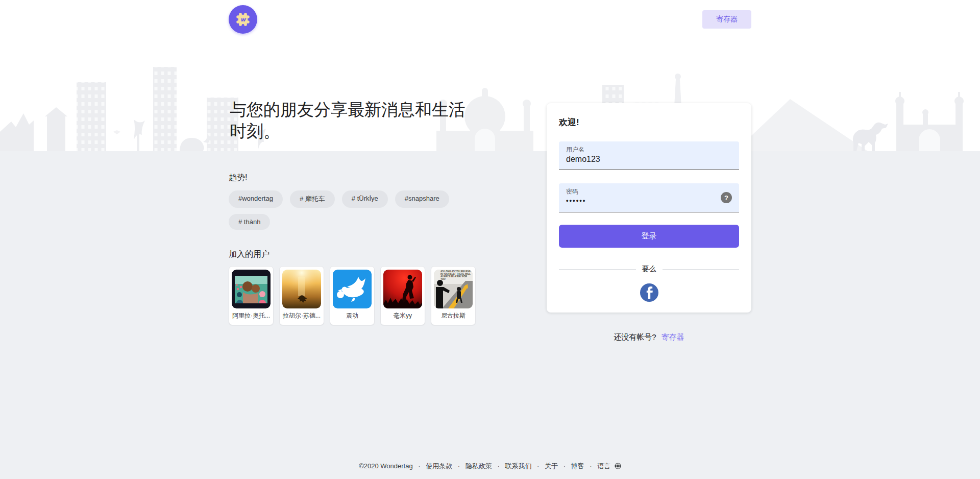 The image size is (980, 479). I want to click on login-card: 欢迎! 用户名 密码 ? 登录 要么, so click(649, 208).